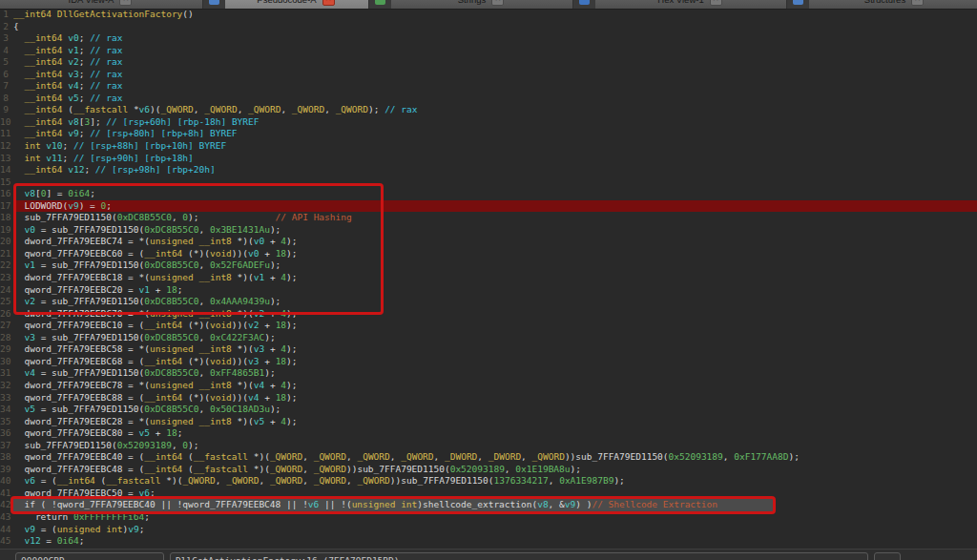 Image resolution: width=977 pixels, height=560 pixels. Describe the element at coordinates (488, 399) in the screenshot. I see `code-line-33: 33 qword_7FFA79EEBC88 = (__int64 (*)(voi…` at that location.